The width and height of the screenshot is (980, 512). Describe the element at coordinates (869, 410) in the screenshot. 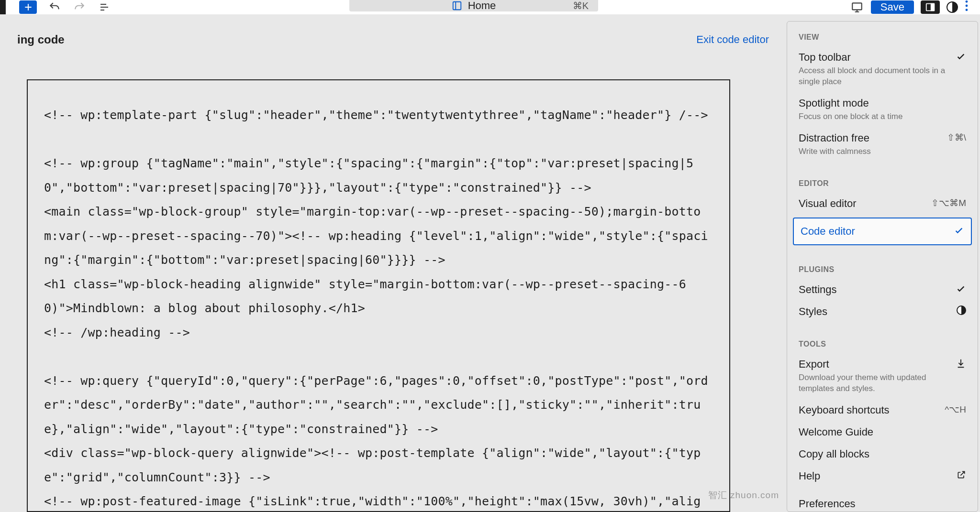

I see `menu-label: Keyboard shortcuts` at that location.